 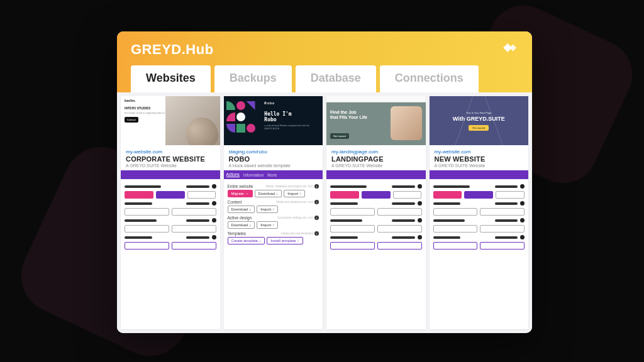 What do you see at coordinates (325, 62) in the screenshot?
I see `header: GREYD.Hub Websites Backups Database Conn…` at bounding box center [325, 62].